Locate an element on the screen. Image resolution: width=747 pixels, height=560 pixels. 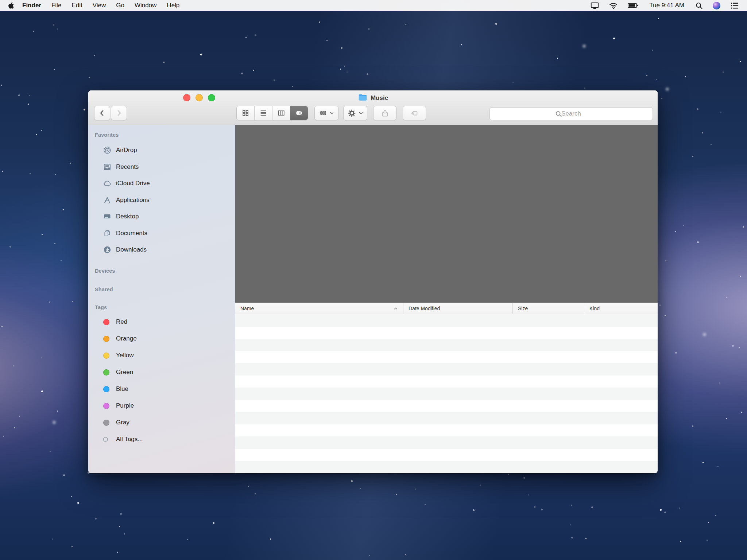
tag-color-dot-green is located at coordinates (107, 373).